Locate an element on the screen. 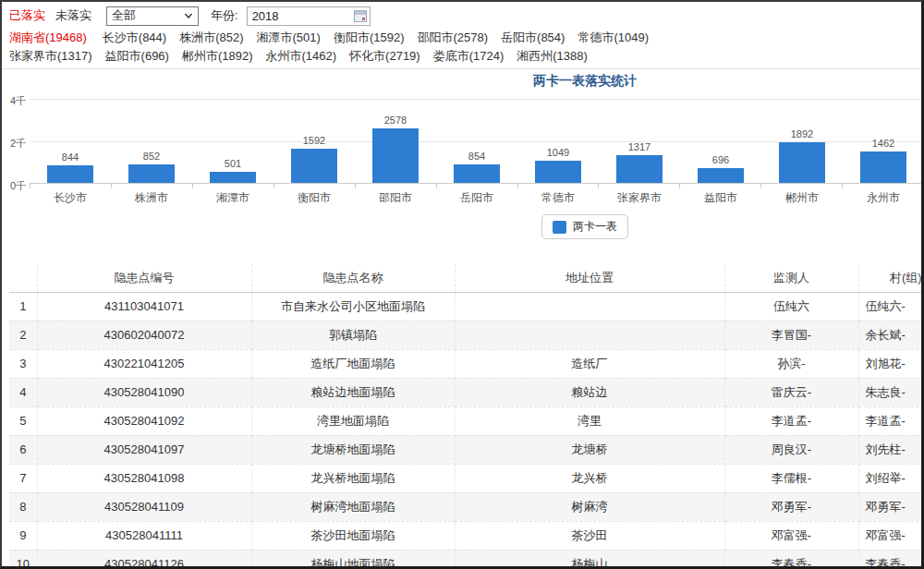 The height and width of the screenshot is (569, 924). city-link: 衡阳市(1592) is located at coordinates (370, 38).